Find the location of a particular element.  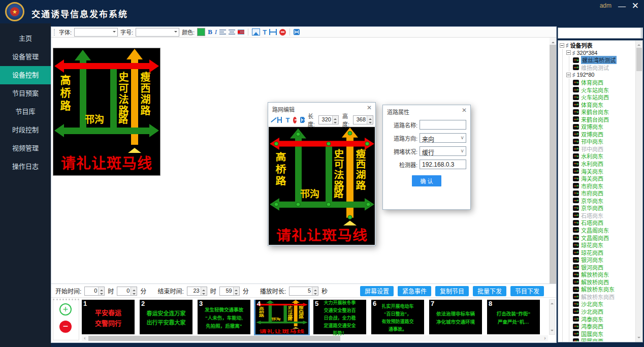

program-thumbnail-6: 扎实开展电动车“百日整治”，有效预防道路交通事故。6 is located at coordinates (398, 317).